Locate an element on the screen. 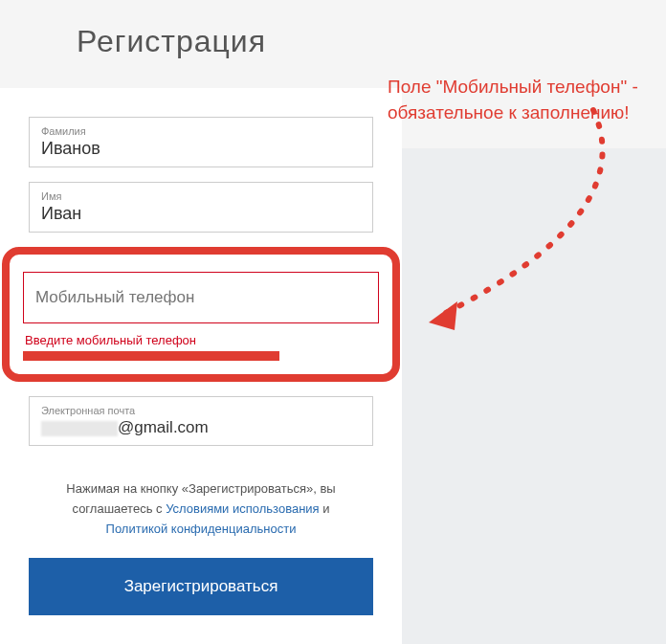 The width and height of the screenshot is (666, 644). name-field: Имя is located at coordinates (201, 207).